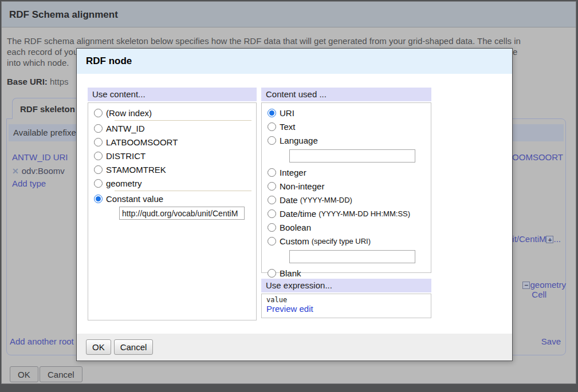 The height and width of the screenshot is (392, 578). What do you see at coordinates (536, 239) in the screenshot?
I see `constant-node-link: it/CentiM+...` at bounding box center [536, 239].